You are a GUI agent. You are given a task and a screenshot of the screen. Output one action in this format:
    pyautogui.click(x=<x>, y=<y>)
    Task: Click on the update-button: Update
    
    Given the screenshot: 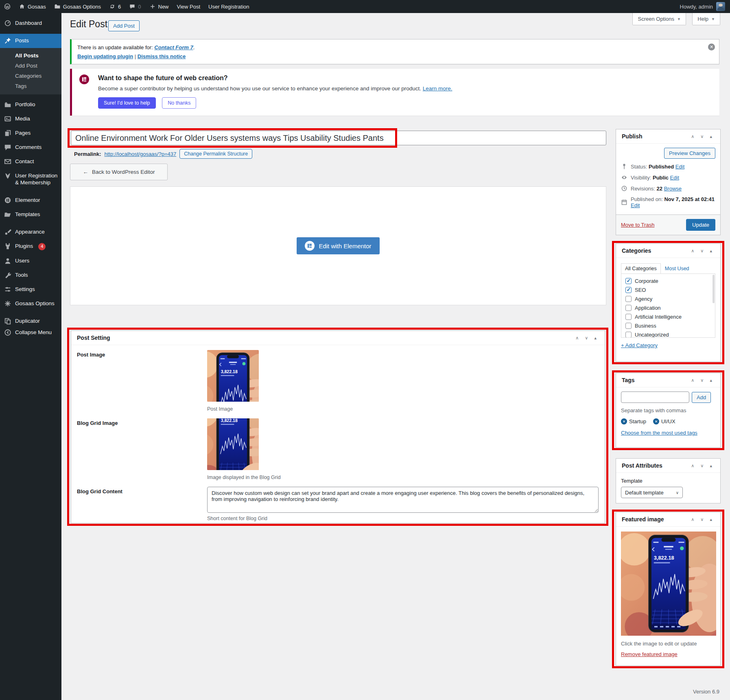 What is the action you would take?
    pyautogui.click(x=701, y=225)
    